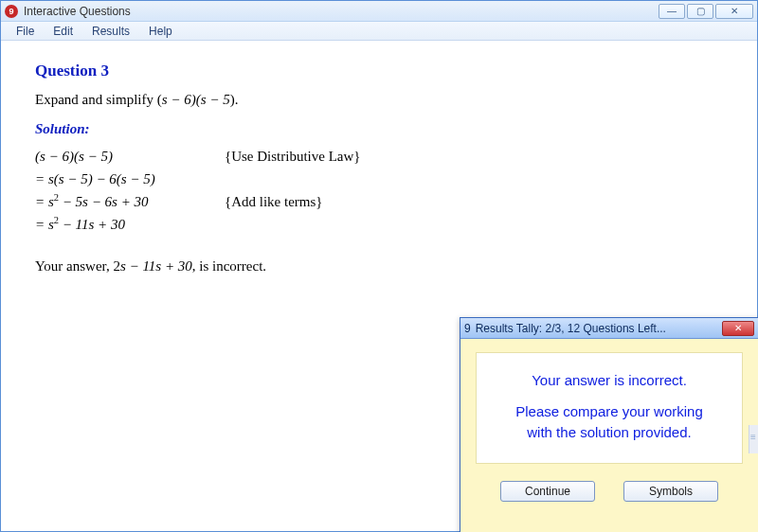 The width and height of the screenshot is (758, 532). Describe the element at coordinates (161, 31) in the screenshot. I see `menu-help: Help` at that location.